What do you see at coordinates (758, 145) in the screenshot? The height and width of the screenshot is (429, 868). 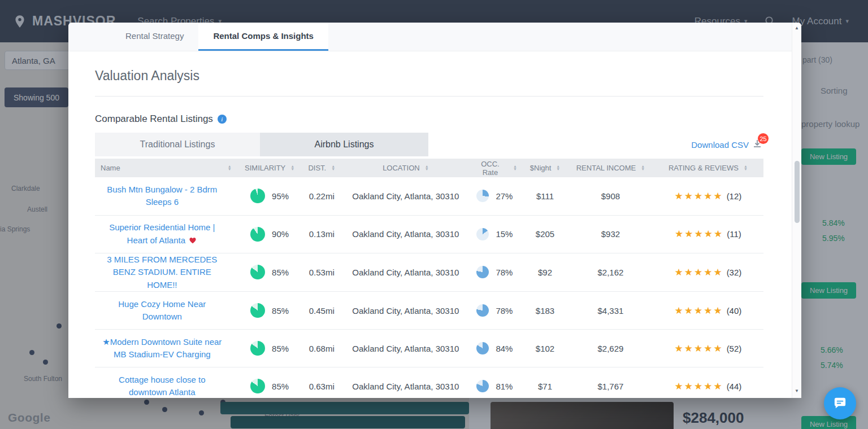 I see `download-icon: 25` at bounding box center [758, 145].